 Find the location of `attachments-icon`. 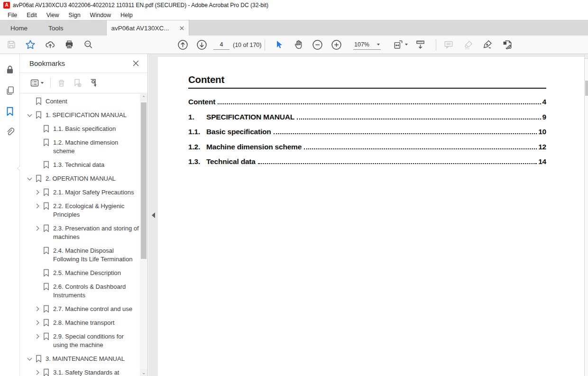

attachments-icon is located at coordinates (10, 132).